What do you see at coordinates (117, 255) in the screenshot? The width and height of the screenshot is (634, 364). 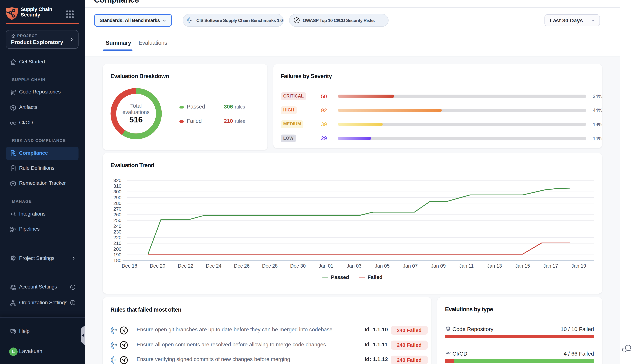 I see `svg-text: 190` at bounding box center [117, 255].